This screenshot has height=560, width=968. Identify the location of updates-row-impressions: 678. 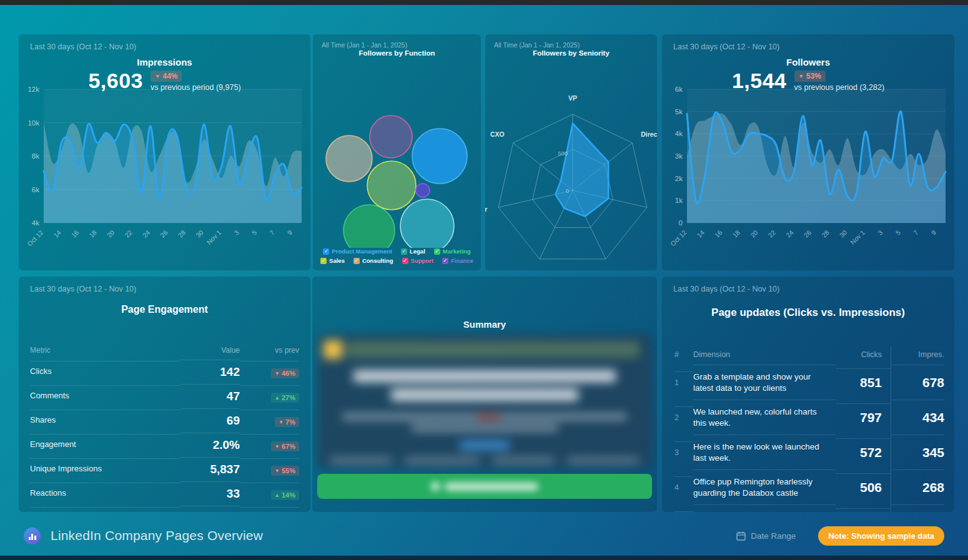
(917, 382).